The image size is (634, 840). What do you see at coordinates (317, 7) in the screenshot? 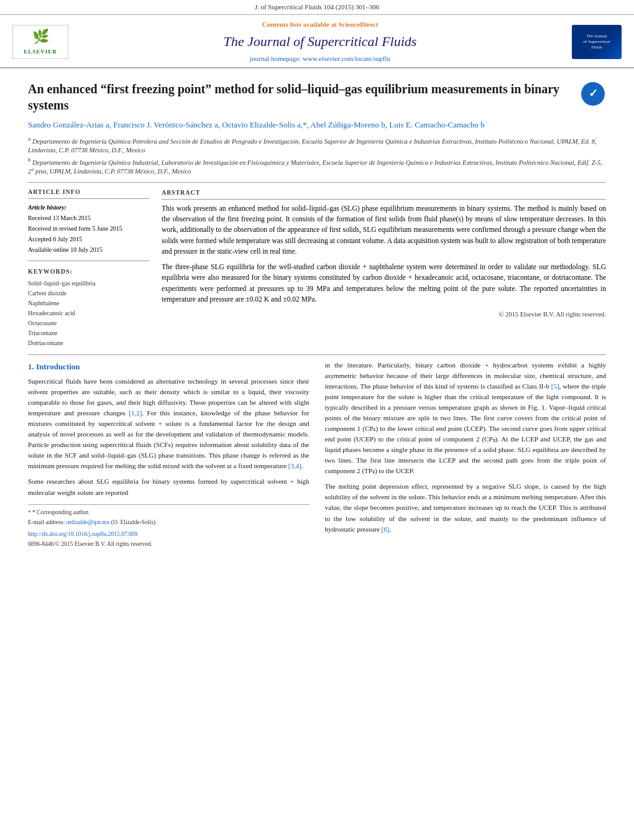
I see `citation-text: J. of Supercritical Fluids 104 (2015) 30…` at bounding box center [317, 7].